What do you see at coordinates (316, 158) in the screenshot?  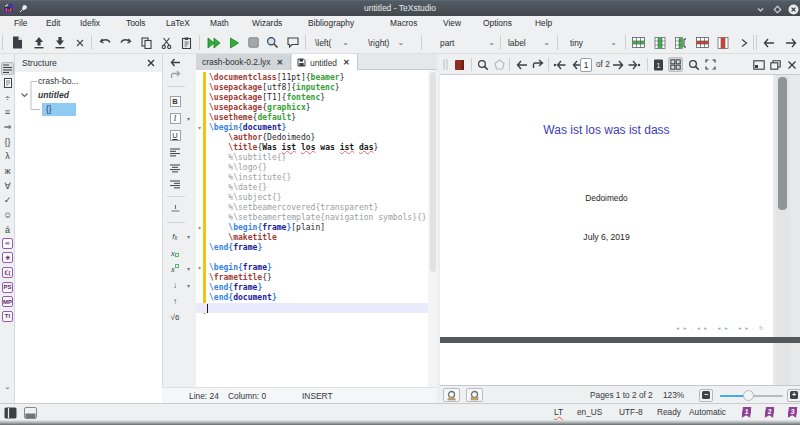 I see `code-line-9: %\subtitle{}` at bounding box center [316, 158].